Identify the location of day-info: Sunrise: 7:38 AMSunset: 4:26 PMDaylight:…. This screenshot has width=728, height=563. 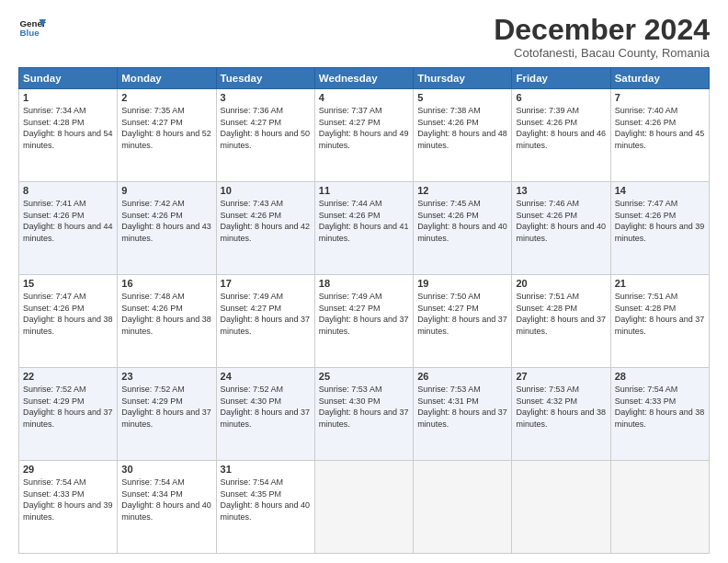
(462, 128).